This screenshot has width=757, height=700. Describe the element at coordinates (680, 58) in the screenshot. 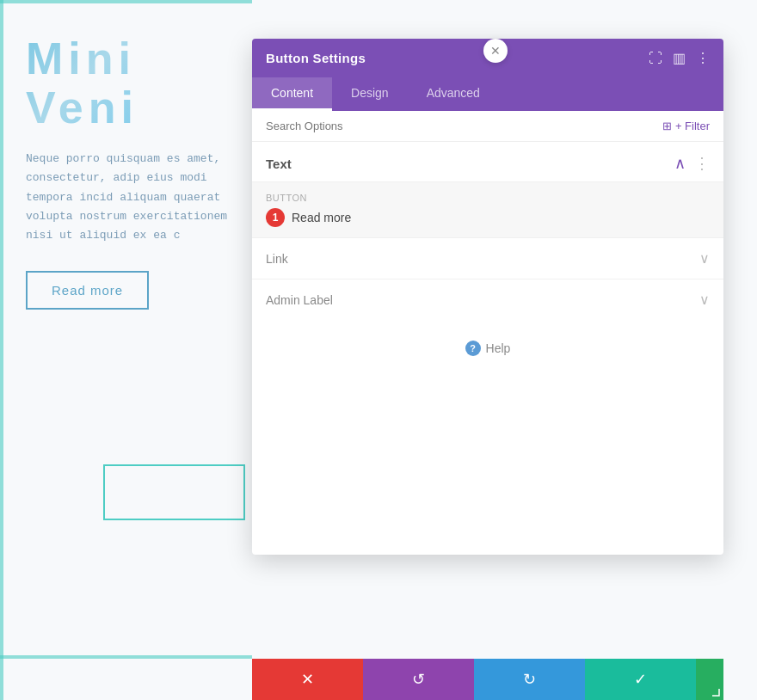

I see `panel-header-icons: ⛶ ▥ ⋮` at that location.